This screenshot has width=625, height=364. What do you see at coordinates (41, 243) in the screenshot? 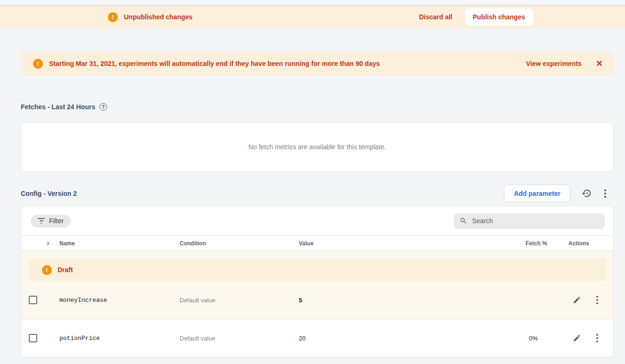
I see `expand-all-chevron-icon` at bounding box center [41, 243].